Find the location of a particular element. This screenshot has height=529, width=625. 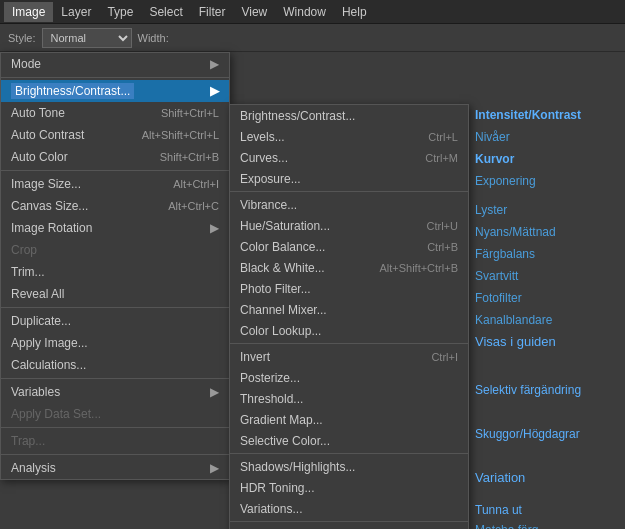

sub-variations: Variations... is located at coordinates (349, 508).